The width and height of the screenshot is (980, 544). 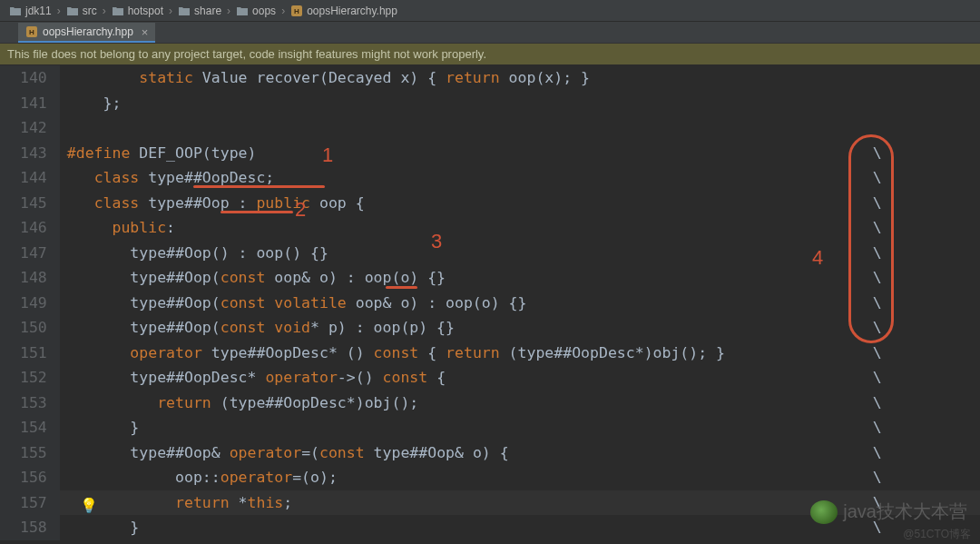 I want to click on line-number: 158, so click(x=34, y=528).